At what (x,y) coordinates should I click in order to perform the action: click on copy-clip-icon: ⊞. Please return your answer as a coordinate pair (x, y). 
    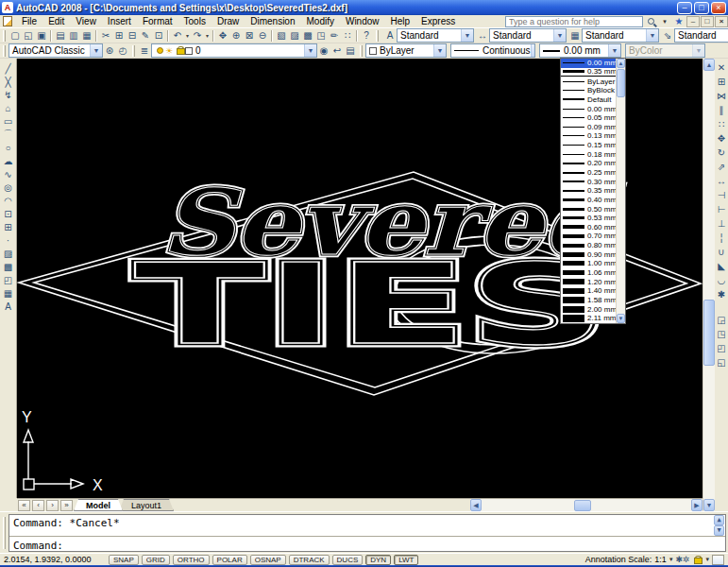
    Looking at the image, I should click on (119, 36).